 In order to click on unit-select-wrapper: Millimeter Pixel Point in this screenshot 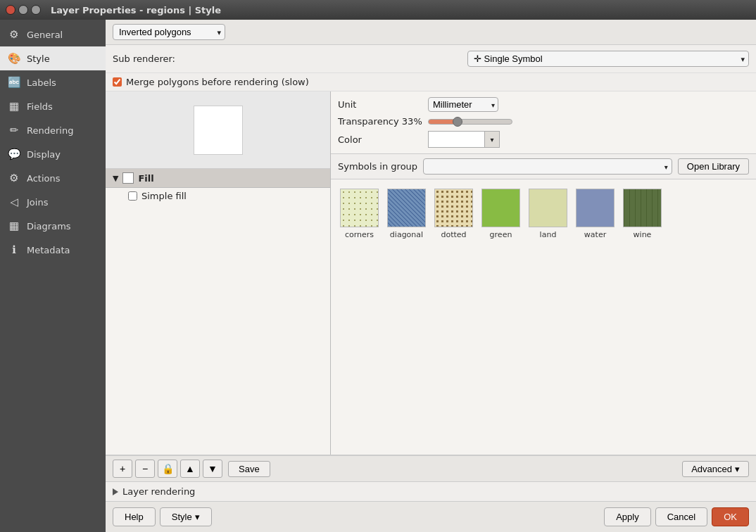, I will do `click(463, 104)`.